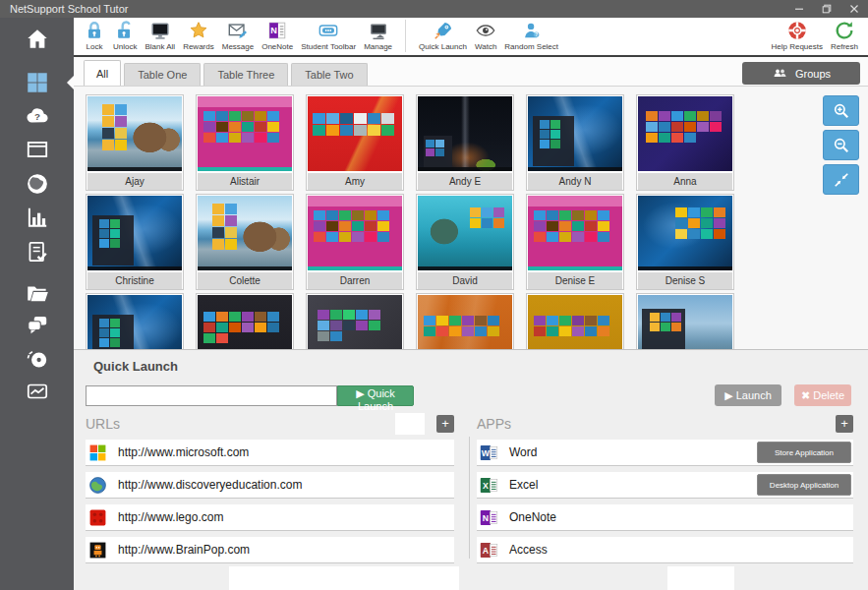 This screenshot has width=868, height=590. What do you see at coordinates (37, 83) in the screenshot?
I see `sidebar-item-students` at bounding box center [37, 83].